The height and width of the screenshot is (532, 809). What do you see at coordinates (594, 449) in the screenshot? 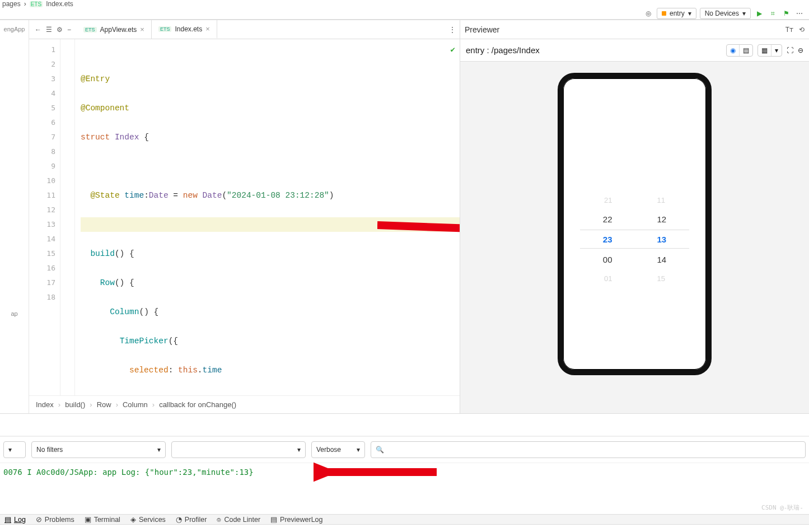
I see `log-search-field` at bounding box center [594, 449].